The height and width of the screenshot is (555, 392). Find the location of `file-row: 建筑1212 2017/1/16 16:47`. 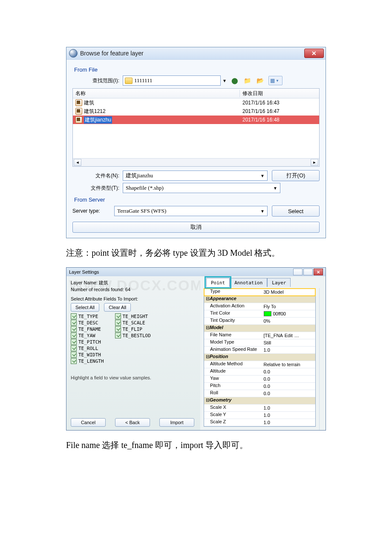

file-row: 建筑1212 2017/1/16 16:47 is located at coordinates (196, 111).